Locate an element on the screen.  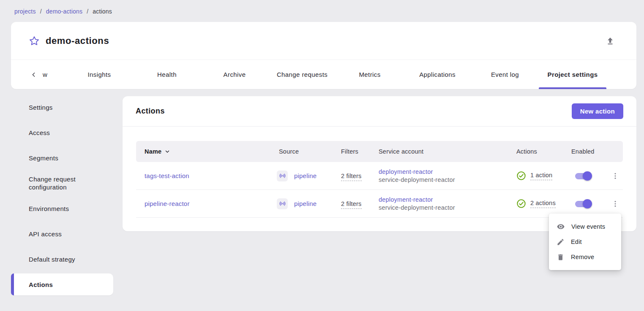
new-action-button: New action is located at coordinates (598, 111).